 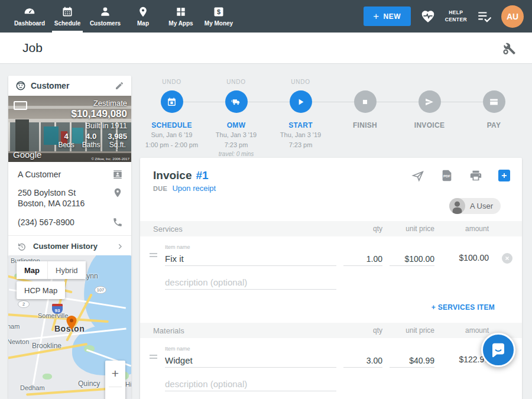 What do you see at coordinates (30, 12) in the screenshot?
I see `dashboard-icon` at bounding box center [30, 12].